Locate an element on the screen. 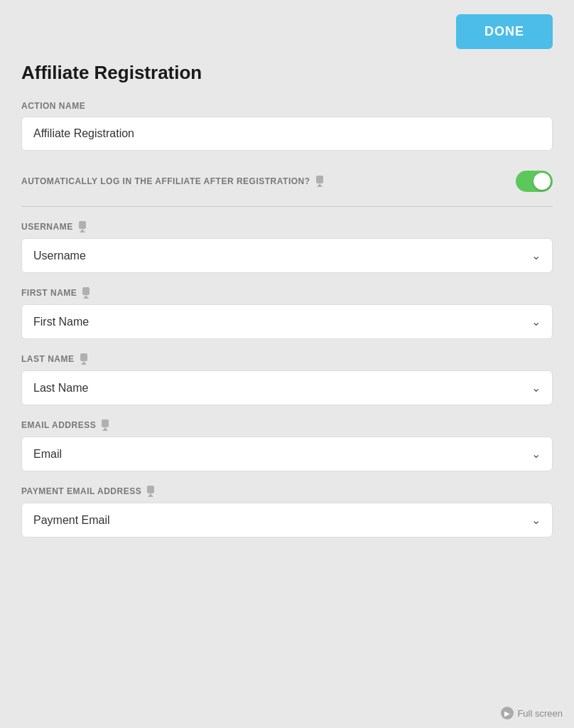 The image size is (574, 728). last-name-group: LAST NAME Last Name ⌄ is located at coordinates (287, 380).